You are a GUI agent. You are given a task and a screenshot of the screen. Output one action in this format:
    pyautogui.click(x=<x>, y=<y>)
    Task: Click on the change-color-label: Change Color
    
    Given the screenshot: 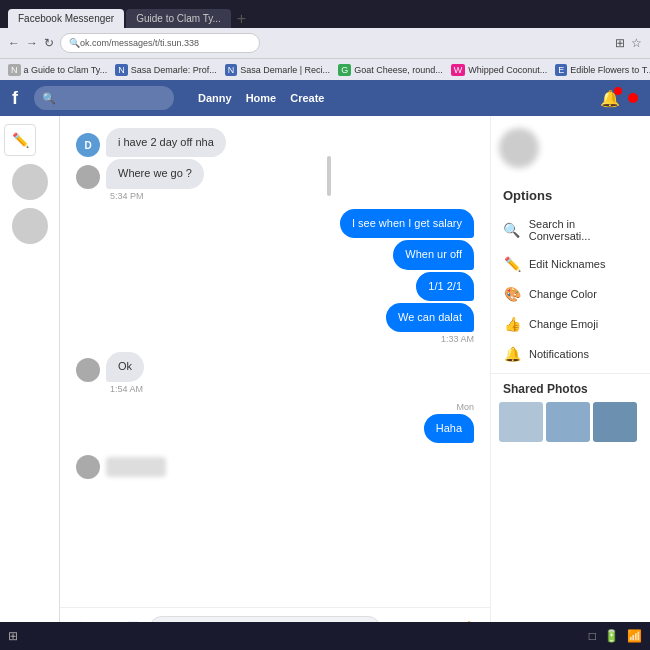 What is the action you would take?
    pyautogui.click(x=563, y=294)
    